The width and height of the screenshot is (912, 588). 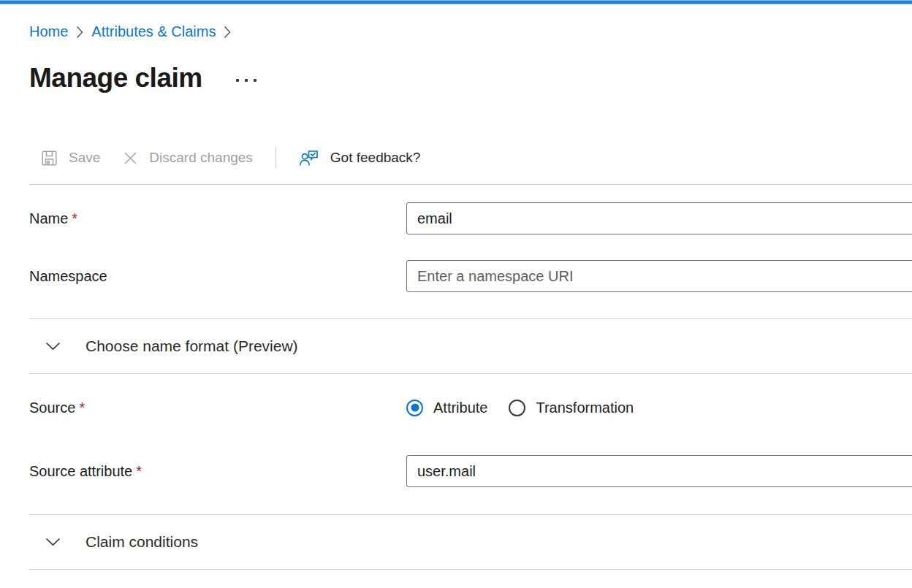 What do you see at coordinates (456, 346) in the screenshot?
I see `section-choose-name-format: Choose name format (Preview)` at bounding box center [456, 346].